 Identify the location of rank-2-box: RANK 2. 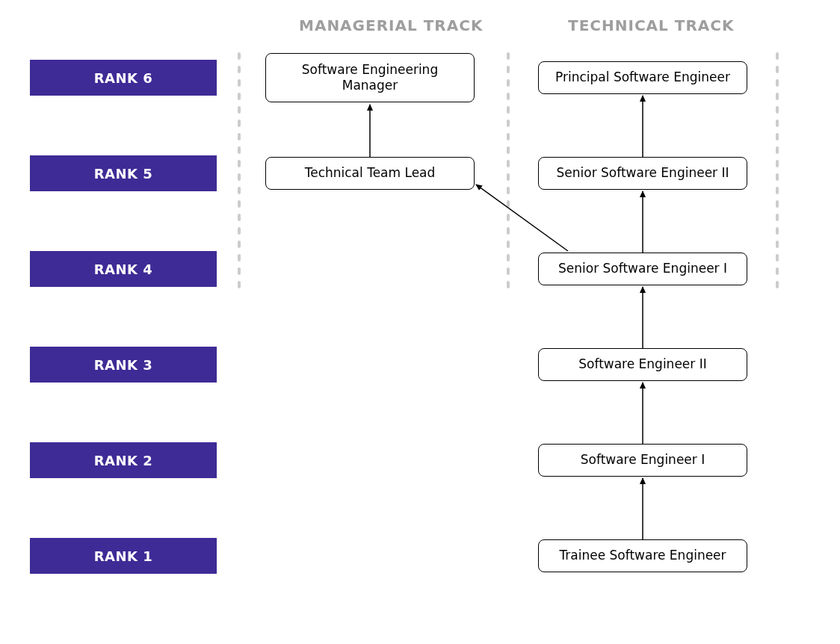
(123, 460).